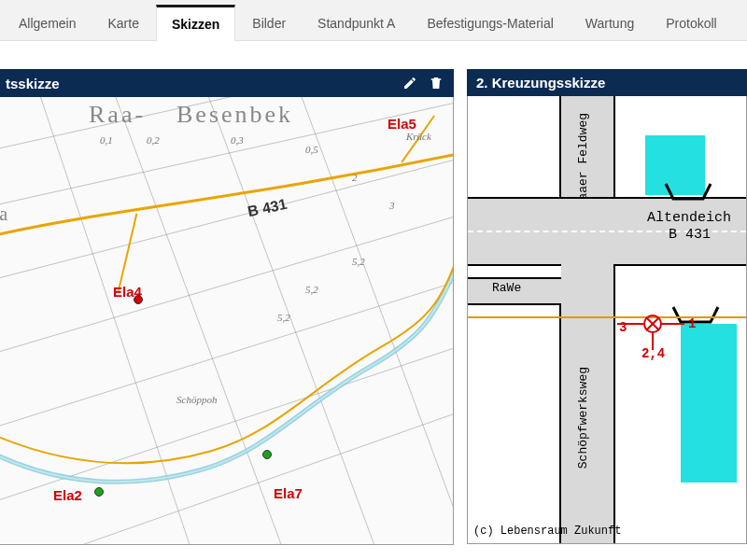  I want to click on marker-ela5: Ela5, so click(402, 123).